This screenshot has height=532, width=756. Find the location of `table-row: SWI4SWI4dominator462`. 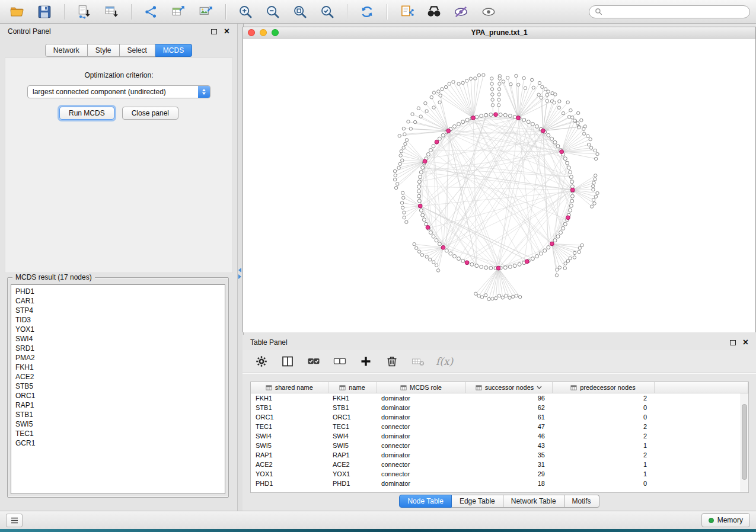

table-row: SWI4SWI4dominator462 is located at coordinates (499, 436).